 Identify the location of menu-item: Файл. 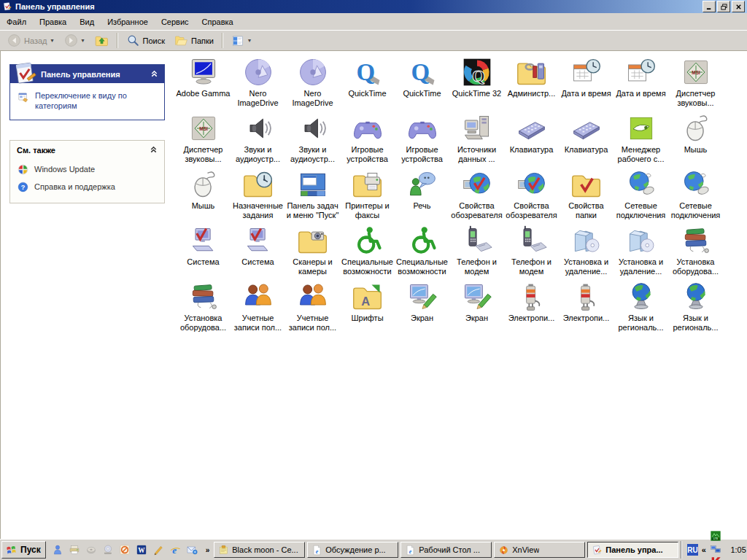
(16, 22).